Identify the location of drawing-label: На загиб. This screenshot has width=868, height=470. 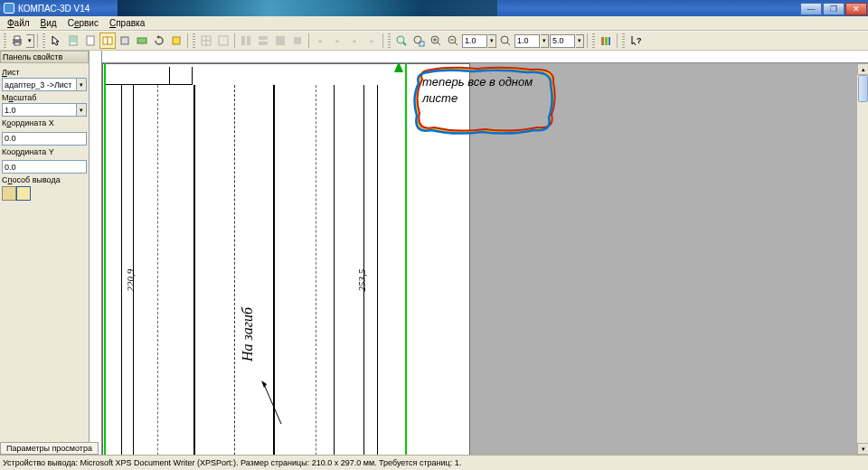
(248, 334).